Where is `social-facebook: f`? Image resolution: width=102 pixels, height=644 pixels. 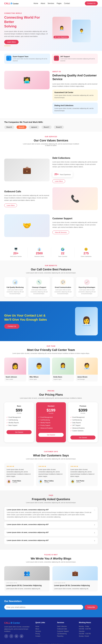
social-facebook: f is located at coordinates (6, 636).